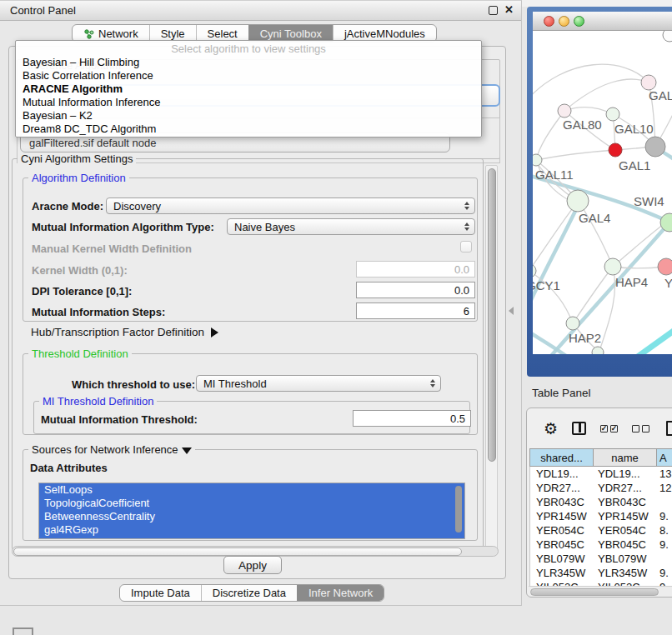  I want to click on tab-jactivemnodules: jActiveMNodules, so click(384, 33).